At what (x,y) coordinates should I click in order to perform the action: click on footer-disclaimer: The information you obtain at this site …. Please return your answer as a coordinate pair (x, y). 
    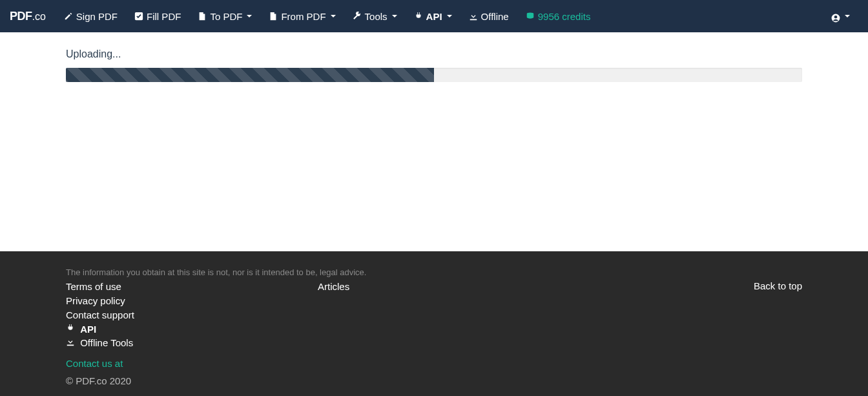
    Looking at the image, I should click on (434, 273).